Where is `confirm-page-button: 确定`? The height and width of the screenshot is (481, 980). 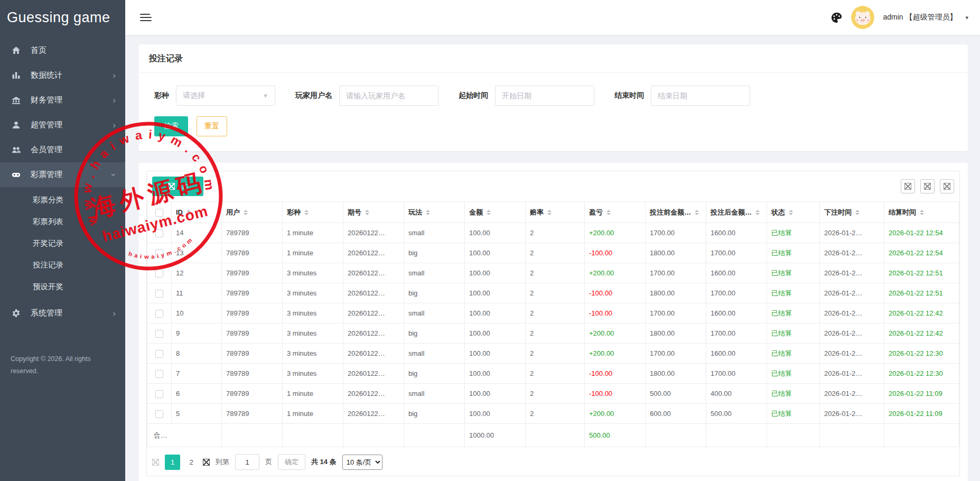 confirm-page-button: 确定 is located at coordinates (292, 462).